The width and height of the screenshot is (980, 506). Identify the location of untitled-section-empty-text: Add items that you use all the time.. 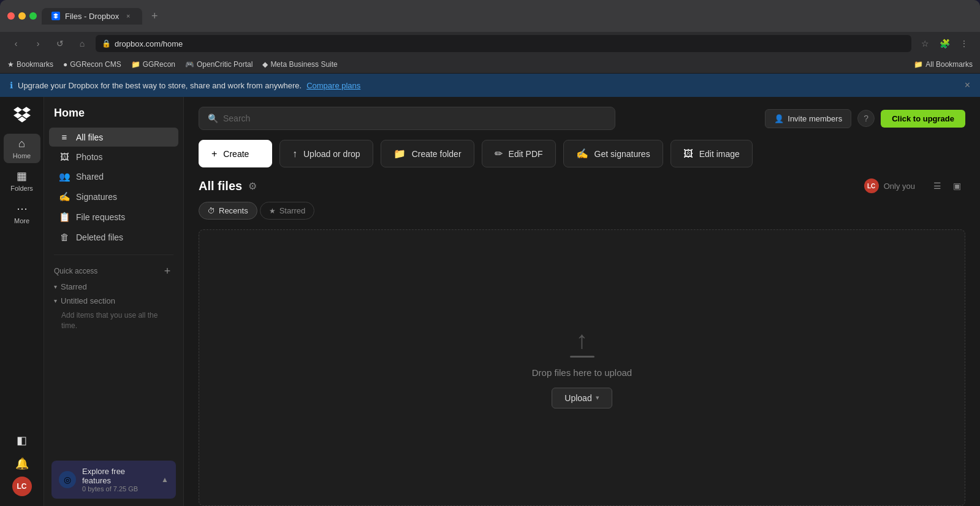
(118, 321).